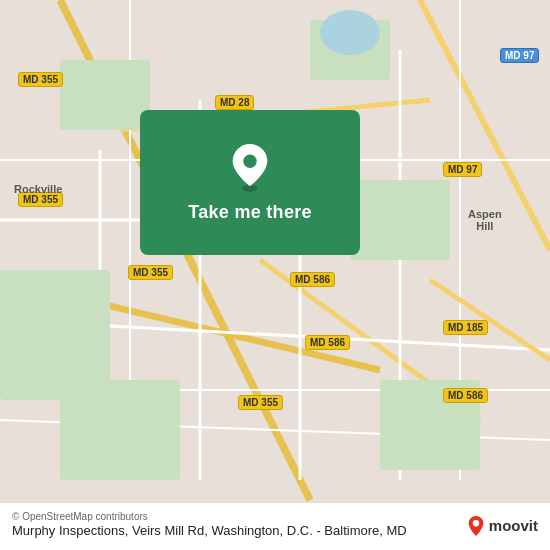  I want to click on road-badge-md355-1: MD 355, so click(40, 80).